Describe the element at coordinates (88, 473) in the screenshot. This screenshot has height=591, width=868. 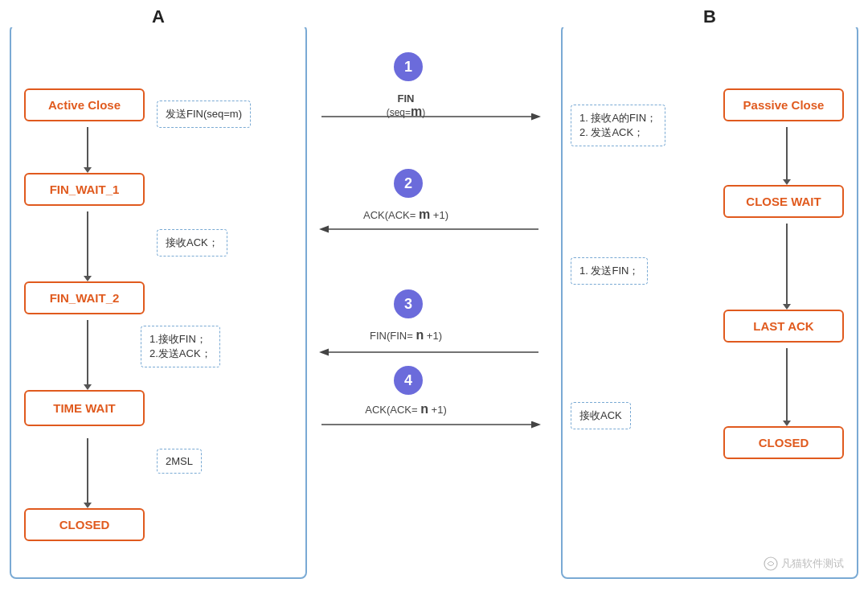
I see `arrow-timewait-closed` at that location.